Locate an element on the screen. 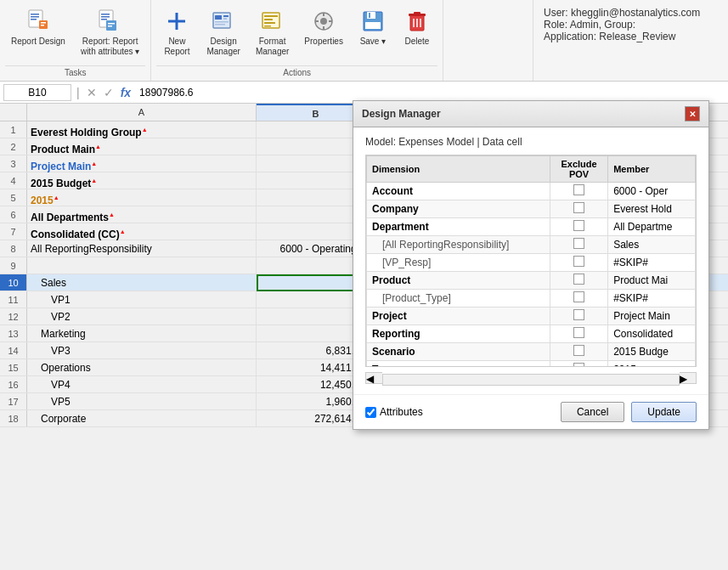 This screenshot has width=728, height=570. report-design-button: Report Design is located at coordinates (38, 27).